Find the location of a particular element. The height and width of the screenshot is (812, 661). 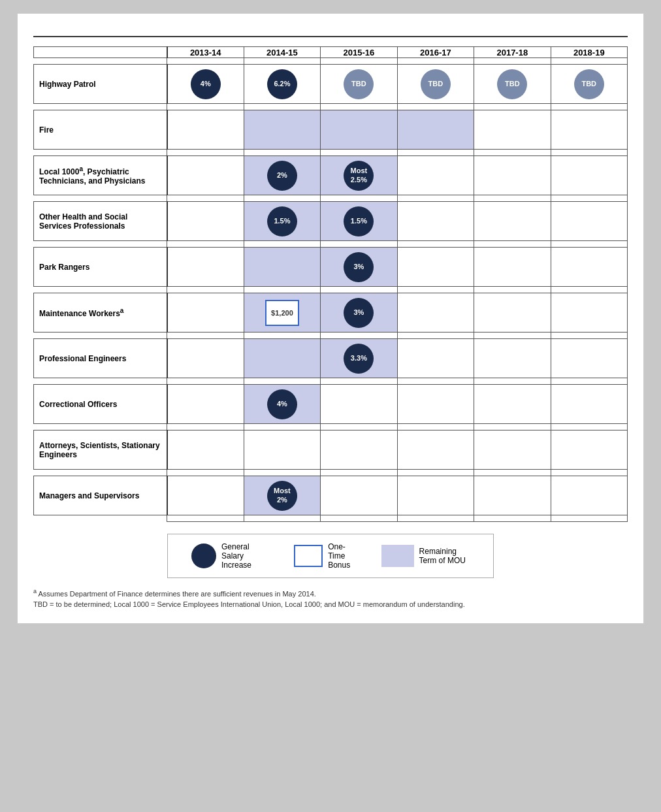

badge-highway-patrol-col1: 4% is located at coordinates (206, 84).